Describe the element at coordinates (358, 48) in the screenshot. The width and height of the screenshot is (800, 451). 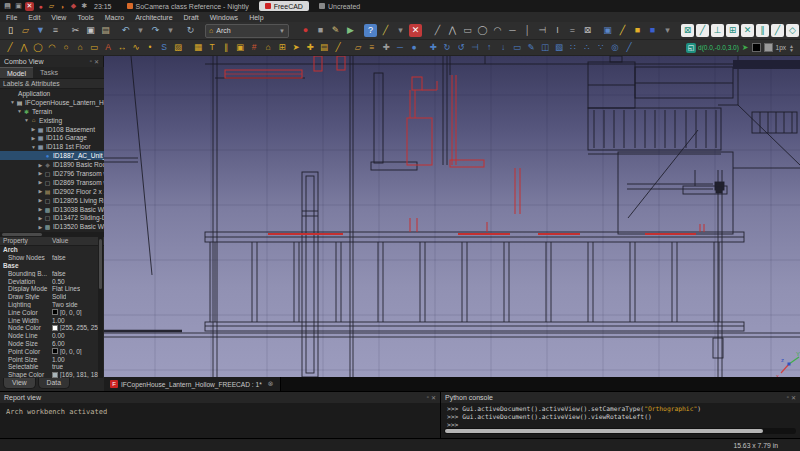
I see `arch-component-icon: ▱` at that location.